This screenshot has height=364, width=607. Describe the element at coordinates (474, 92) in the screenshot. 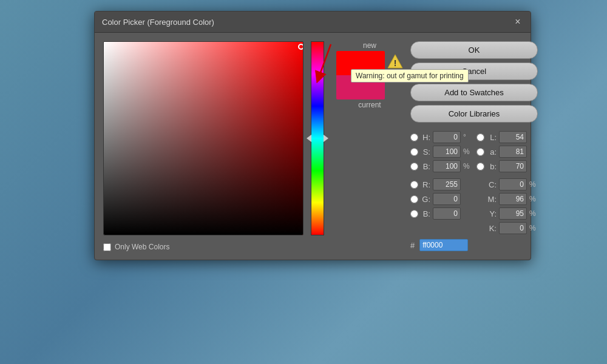

I see `add-to-swatches-button: Add to Swatches` at that location.